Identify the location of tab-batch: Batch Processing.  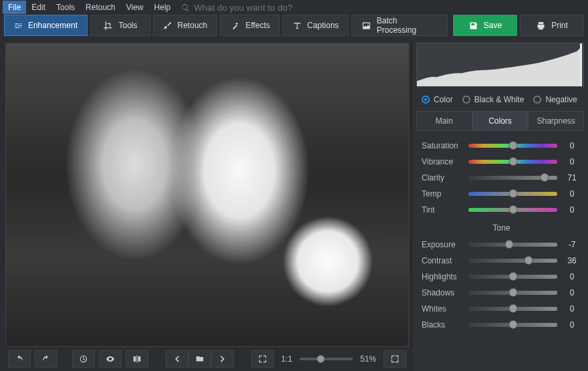
(400, 25).